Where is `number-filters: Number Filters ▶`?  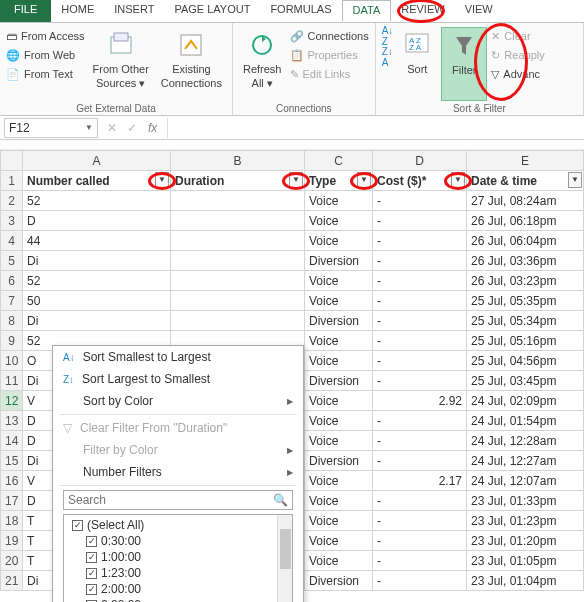
number-filters: Number Filters ▶ is located at coordinates (178, 472).